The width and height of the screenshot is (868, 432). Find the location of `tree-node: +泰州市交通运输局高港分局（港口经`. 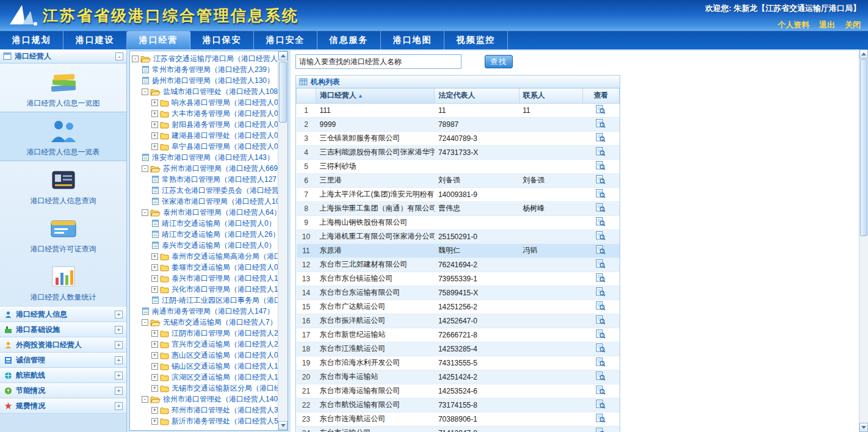

tree-node: +泰州市交通运输局高港分局（港口经 is located at coordinates (205, 256).